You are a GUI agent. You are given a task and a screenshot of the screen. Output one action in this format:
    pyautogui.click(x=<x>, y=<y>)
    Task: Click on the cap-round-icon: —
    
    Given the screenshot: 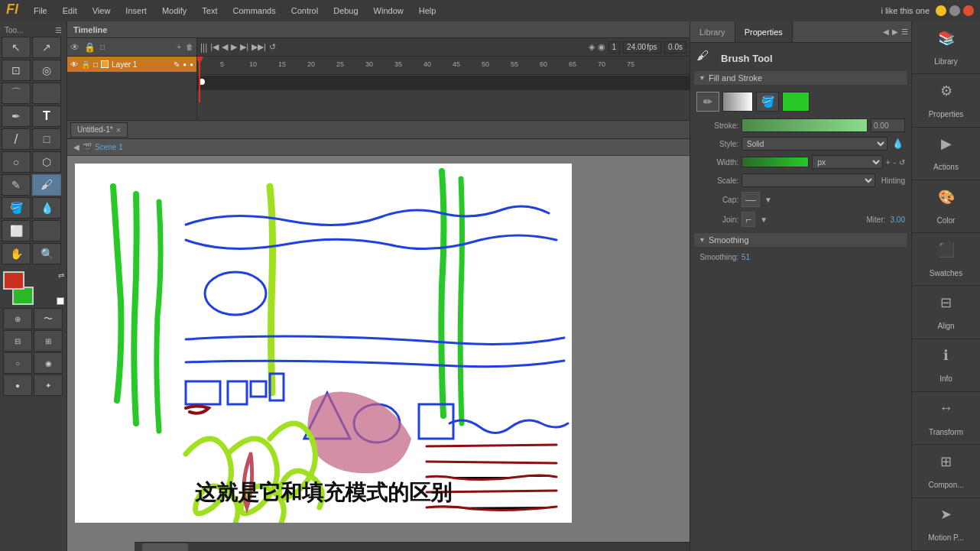 What is the action you would take?
    pyautogui.click(x=751, y=199)
    